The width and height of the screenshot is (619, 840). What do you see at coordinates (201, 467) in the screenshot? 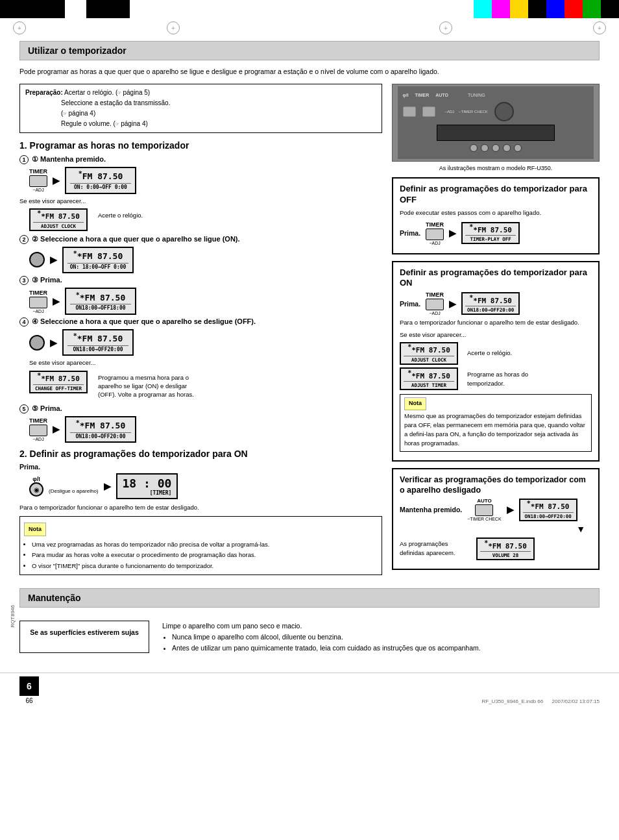
I see `step2-prima: Prima.` at bounding box center [201, 467].